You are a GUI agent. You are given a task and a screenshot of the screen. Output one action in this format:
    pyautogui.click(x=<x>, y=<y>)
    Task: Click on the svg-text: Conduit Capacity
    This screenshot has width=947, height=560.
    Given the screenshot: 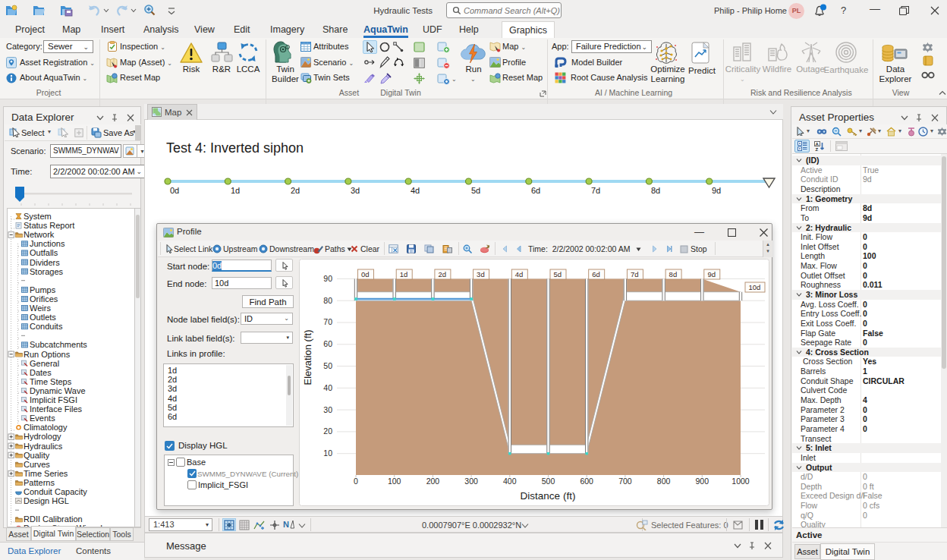 What is the action you would take?
    pyautogui.click(x=55, y=492)
    